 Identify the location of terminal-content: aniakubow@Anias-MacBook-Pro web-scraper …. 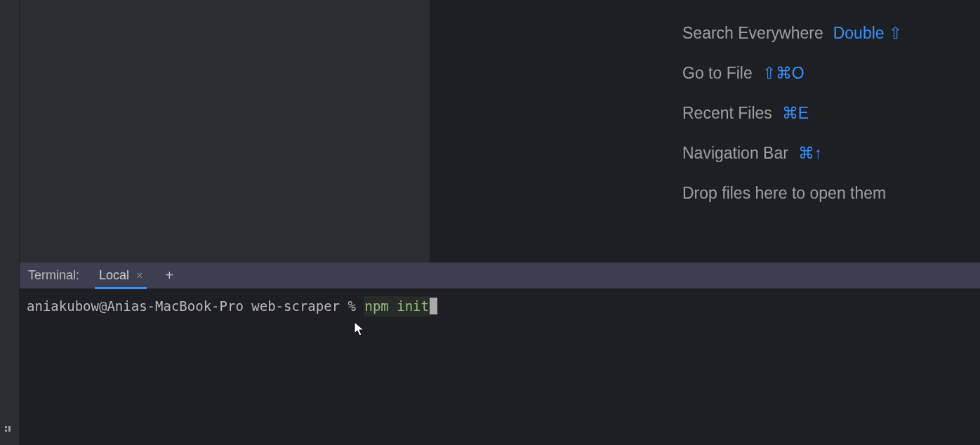
(500, 306).